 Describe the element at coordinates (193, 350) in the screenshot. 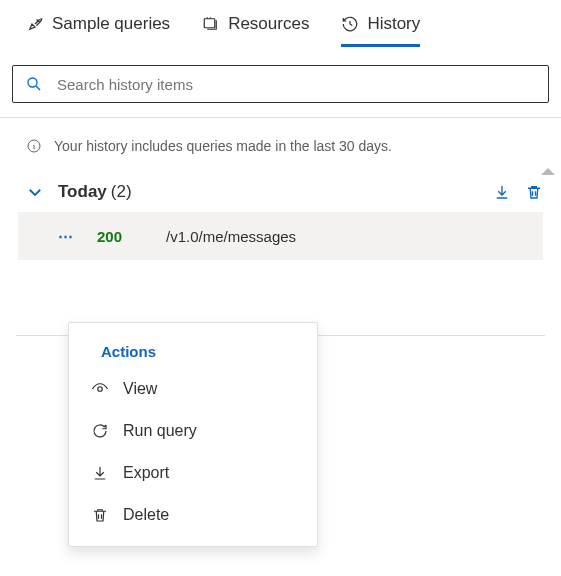

I see `menu-title: Actions` at that location.